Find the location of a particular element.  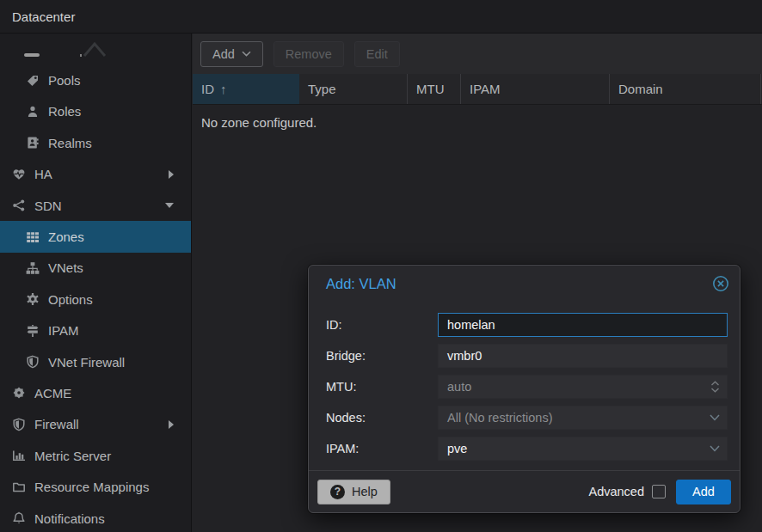

gear-icon is located at coordinates (33, 299).